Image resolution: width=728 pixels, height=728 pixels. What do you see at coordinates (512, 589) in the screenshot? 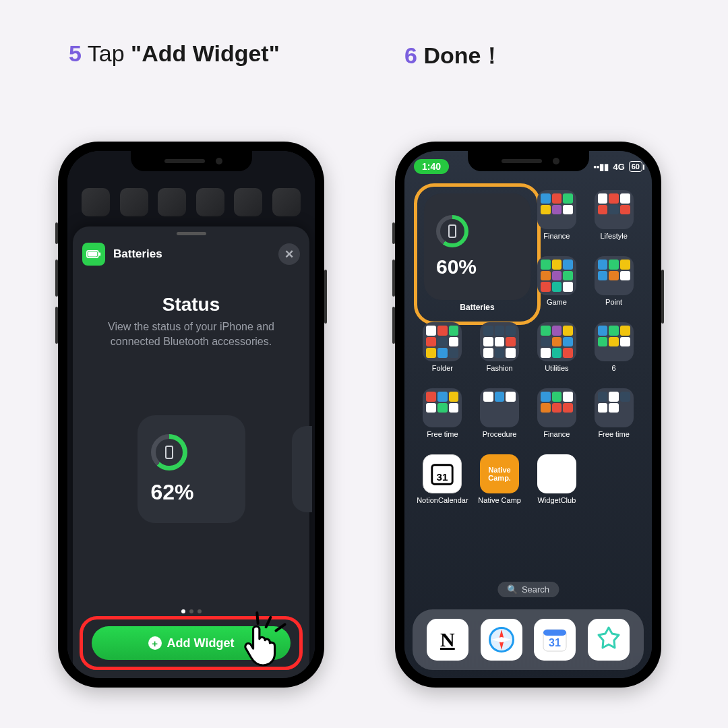
I see `search-icon: 🔍` at bounding box center [512, 589].